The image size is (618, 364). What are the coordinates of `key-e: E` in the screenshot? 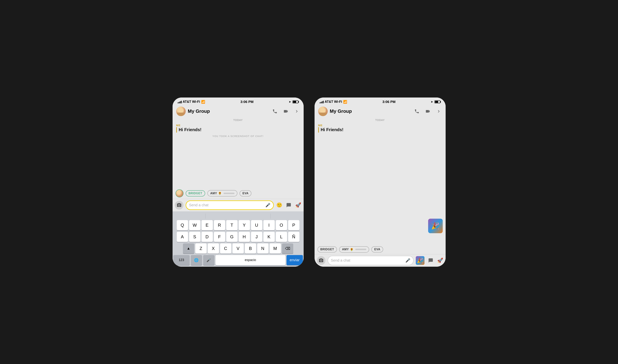 It's located at (207, 225).